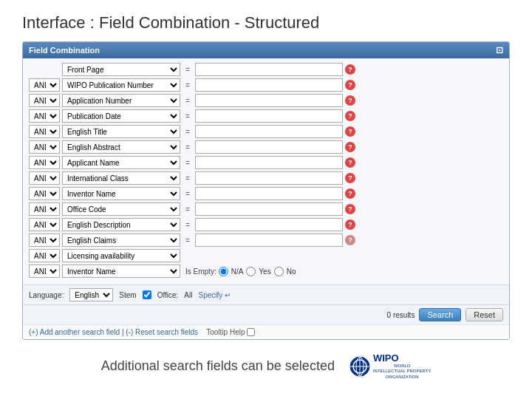 This screenshot has height=399, width=532. What do you see at coordinates (386, 358) in the screenshot?
I see `wipo-name: WIPO` at bounding box center [386, 358].